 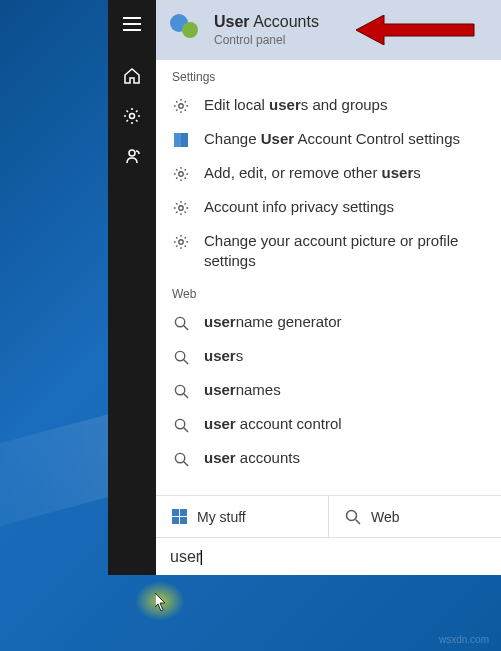 I want to click on result-text: Change your account picture or profile s…, so click(x=344, y=250).